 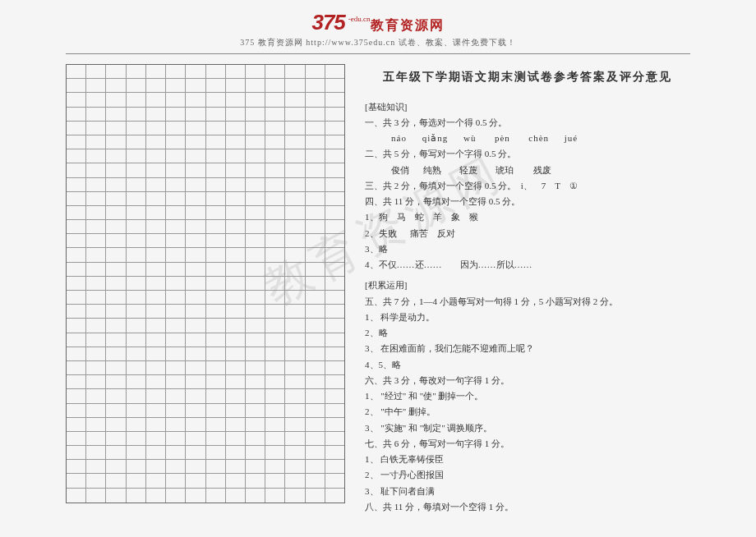 What do you see at coordinates (528, 154) in the screenshot?
I see `text-line: 二、共 5 分，每写对一个字得 0.5 分。` at bounding box center [528, 154].